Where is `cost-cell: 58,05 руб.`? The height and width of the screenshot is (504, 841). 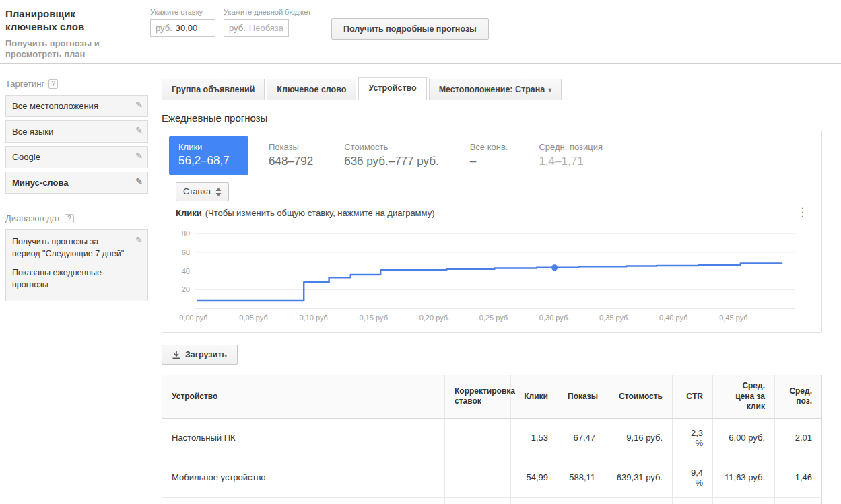
cost-cell: 58,05 руб. is located at coordinates (639, 501).